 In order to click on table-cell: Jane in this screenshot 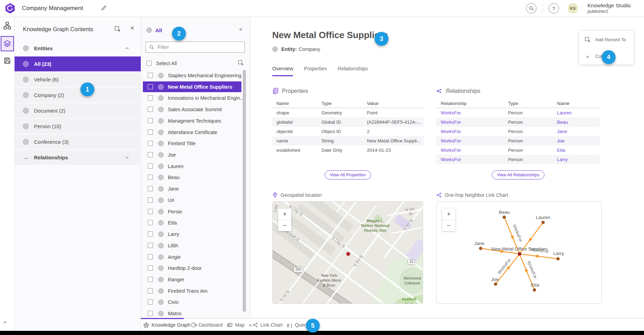, I will do `click(581, 132)`.